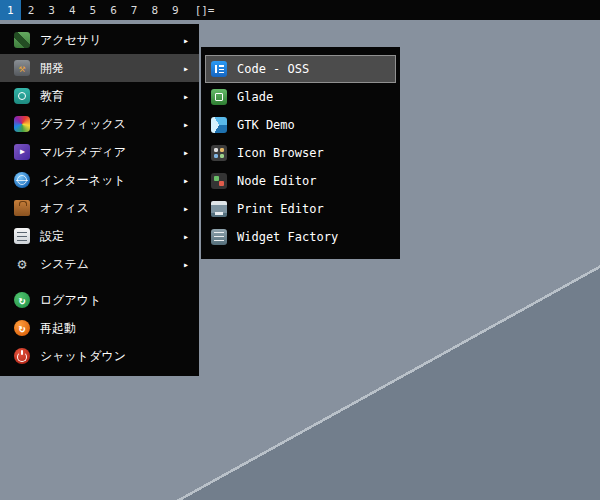 The image size is (600, 500). What do you see at coordinates (100, 180) in the screenshot?
I see `menu-item-internet: インターネット ▸` at bounding box center [100, 180].